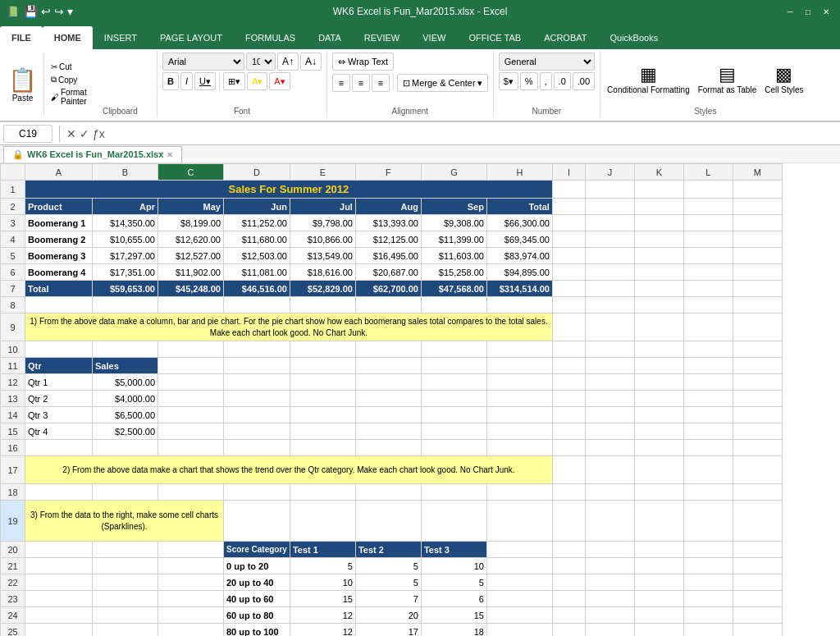  I want to click on cell-j1, so click(609, 190).